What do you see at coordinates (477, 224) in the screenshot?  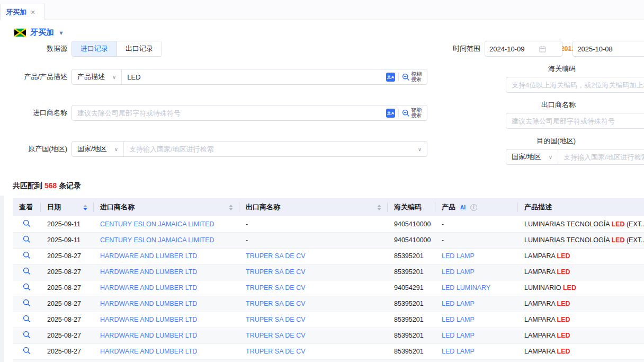 I see `product-cell: -` at bounding box center [477, 224].